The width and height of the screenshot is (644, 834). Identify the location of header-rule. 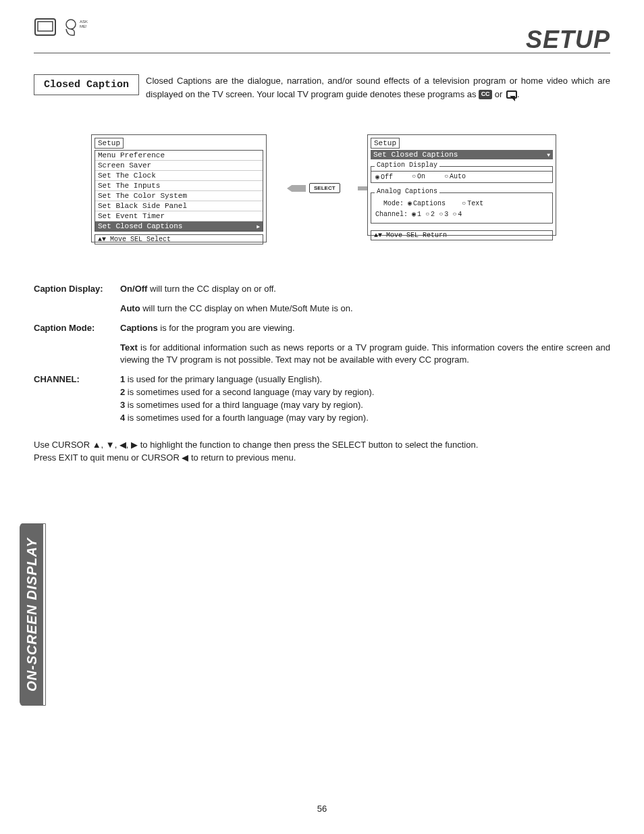
(322, 53).